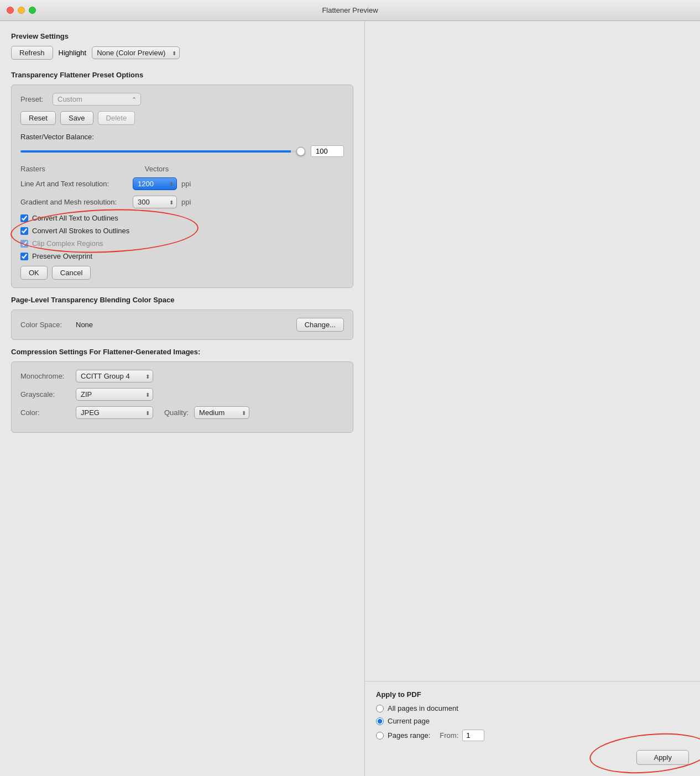 The height and width of the screenshot is (776, 700). Describe the element at coordinates (380, 736) in the screenshot. I see `radio-pages-range` at that location.